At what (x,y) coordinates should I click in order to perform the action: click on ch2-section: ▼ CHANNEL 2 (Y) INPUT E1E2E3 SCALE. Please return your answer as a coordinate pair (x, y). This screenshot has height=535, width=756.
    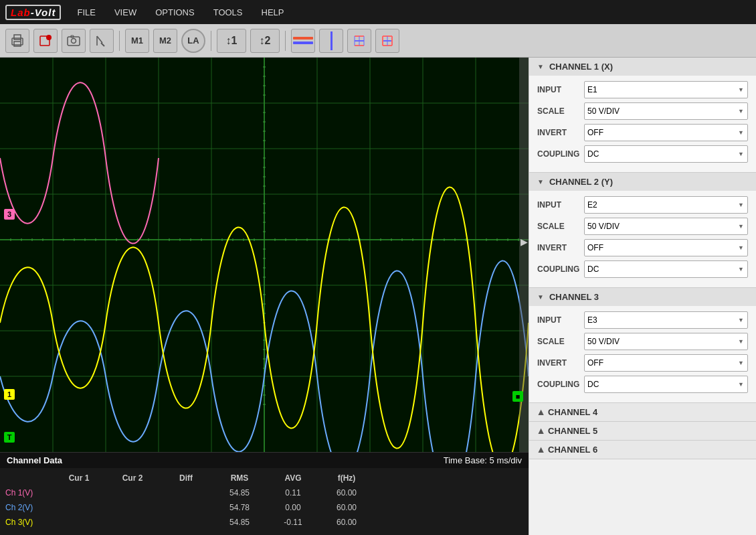
    Looking at the image, I should click on (642, 230).